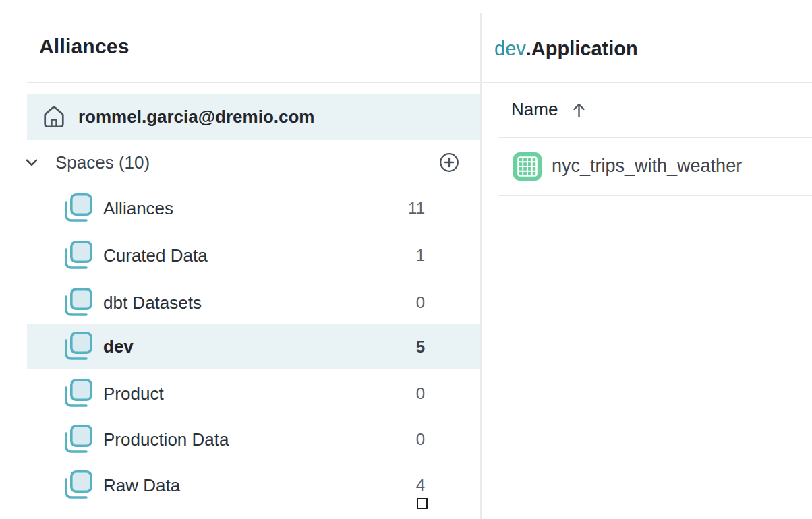 Image resolution: width=812 pixels, height=519 pixels. I want to click on space-item-label: Curated Data, so click(155, 256).